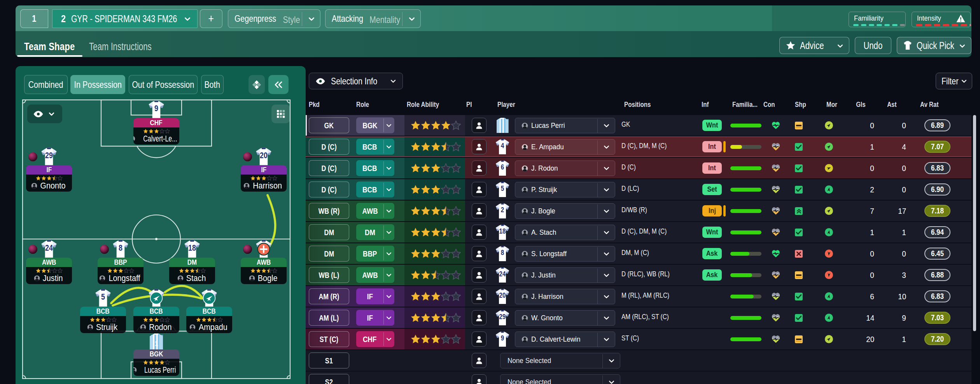 The width and height of the screenshot is (980, 384). I want to click on svg-text: 2, so click(502, 210).